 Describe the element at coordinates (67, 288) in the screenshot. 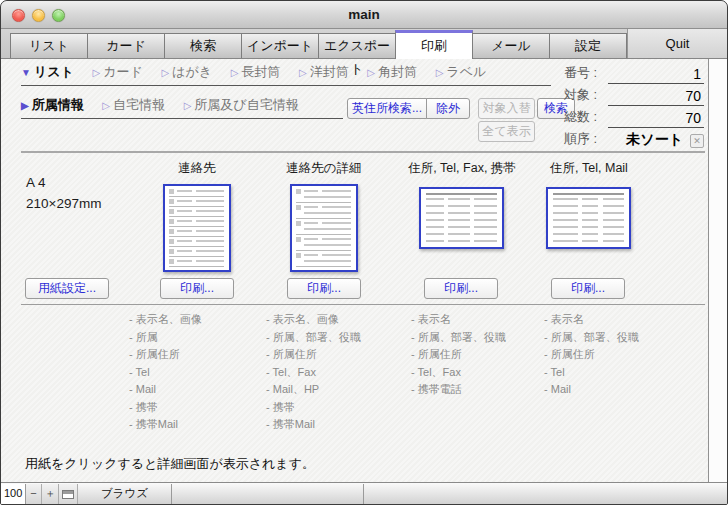

I see `paper-setup-button: 用紙設定...` at that location.